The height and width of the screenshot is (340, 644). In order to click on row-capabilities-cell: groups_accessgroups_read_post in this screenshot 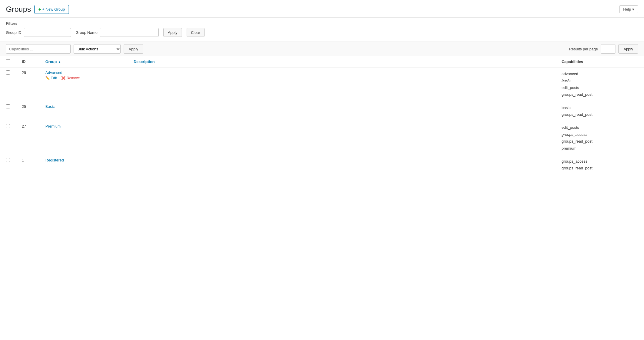, I will do `click(600, 165)`.